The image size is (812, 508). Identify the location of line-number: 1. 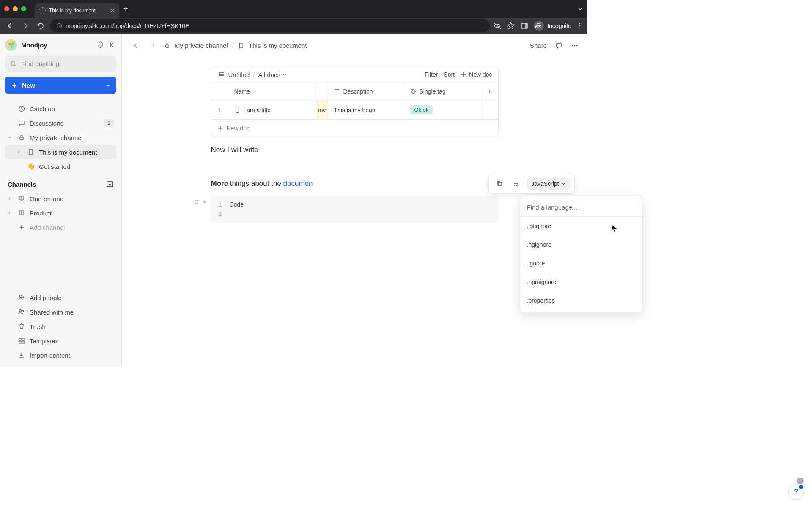
(219, 204).